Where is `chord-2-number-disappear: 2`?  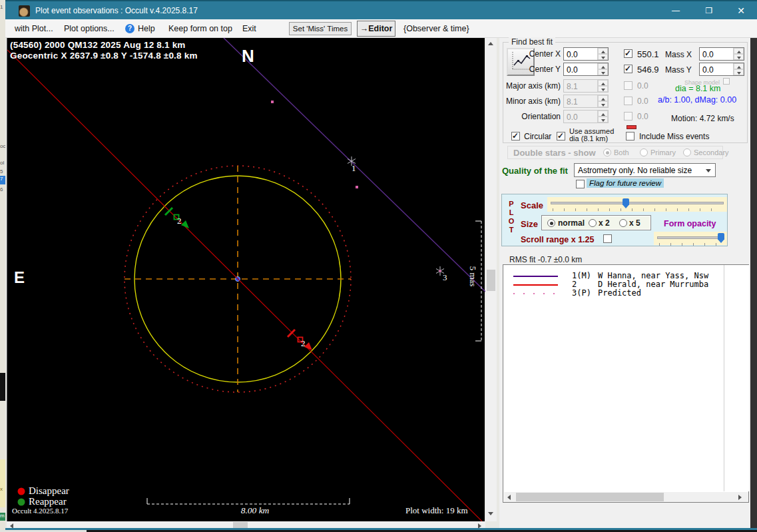
chord-2-number-disappear: 2 is located at coordinates (304, 344).